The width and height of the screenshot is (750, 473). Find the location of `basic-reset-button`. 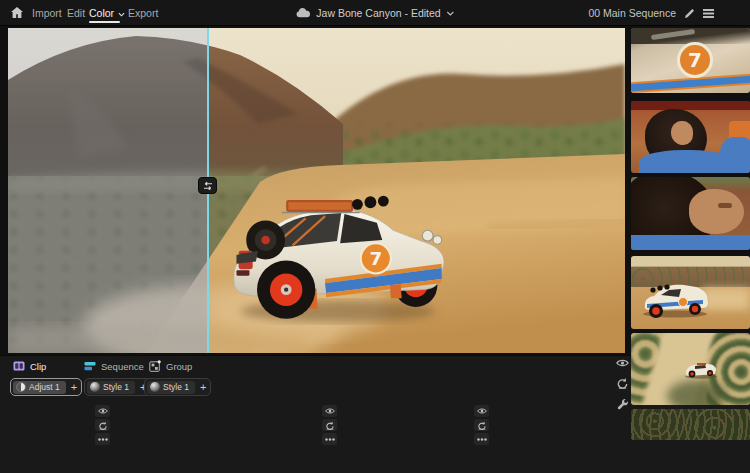

basic-reset-button is located at coordinates (102, 425).